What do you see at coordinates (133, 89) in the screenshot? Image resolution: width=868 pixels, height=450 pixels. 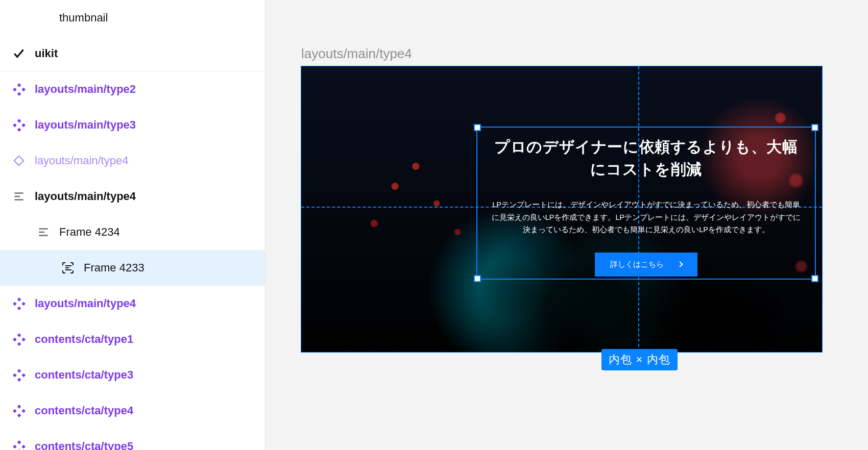 I see `layer-layouts-main-type2: layouts/main/type2` at bounding box center [133, 89].